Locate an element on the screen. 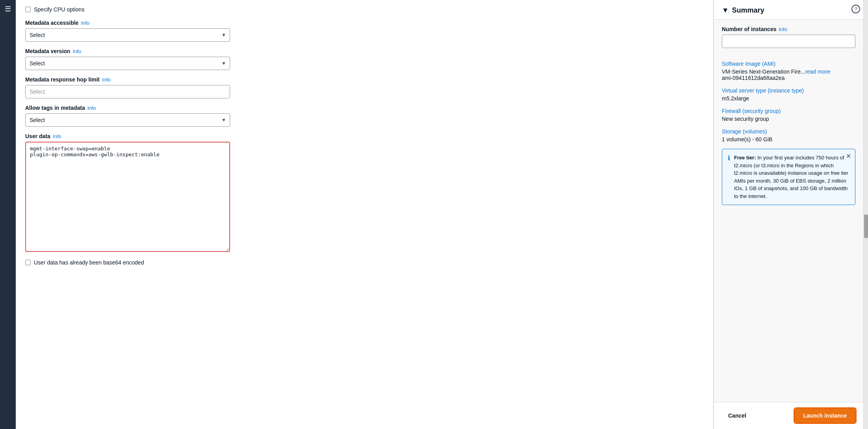 Image resolution: width=868 pixels, height=429 pixels. instances-label: Number of instances Info is located at coordinates (789, 29).